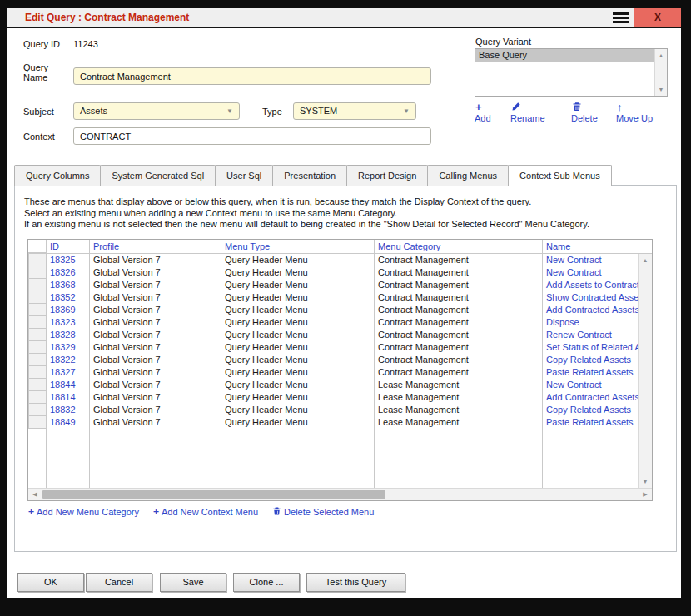 This screenshot has width=691, height=616. Describe the element at coordinates (571, 72) in the screenshot. I see `query-variant-list: Base Query ▲ ▼` at that location.